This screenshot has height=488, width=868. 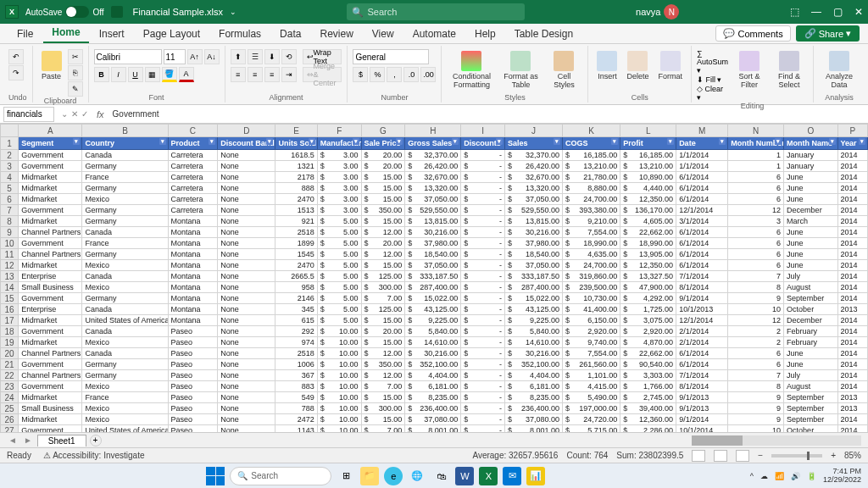 I want to click on tab-table-design: Table Design, so click(x=544, y=34).